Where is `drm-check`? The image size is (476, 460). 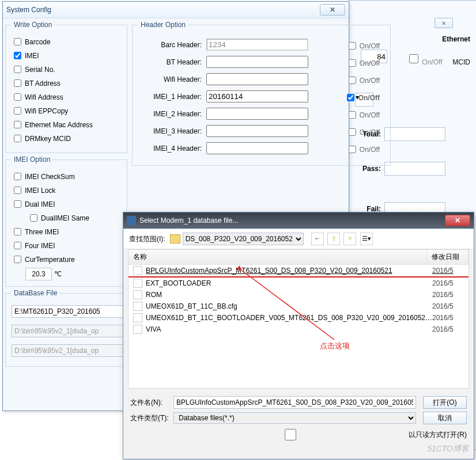 drm-check is located at coordinates (17, 138).